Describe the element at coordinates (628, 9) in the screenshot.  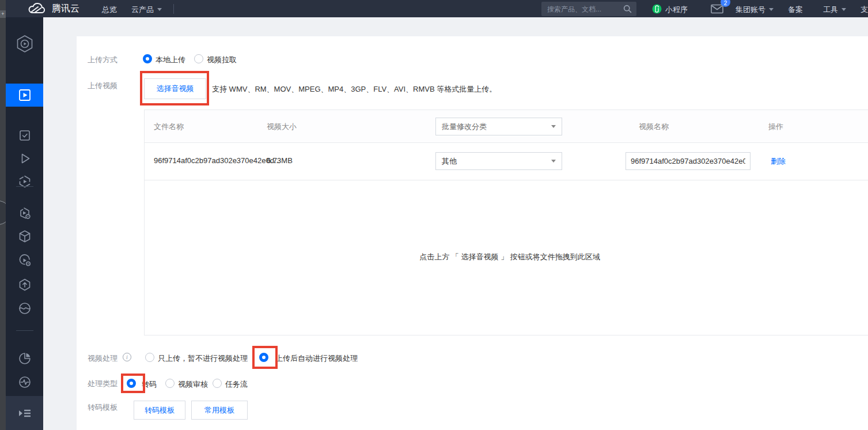
I see `search-icon` at that location.